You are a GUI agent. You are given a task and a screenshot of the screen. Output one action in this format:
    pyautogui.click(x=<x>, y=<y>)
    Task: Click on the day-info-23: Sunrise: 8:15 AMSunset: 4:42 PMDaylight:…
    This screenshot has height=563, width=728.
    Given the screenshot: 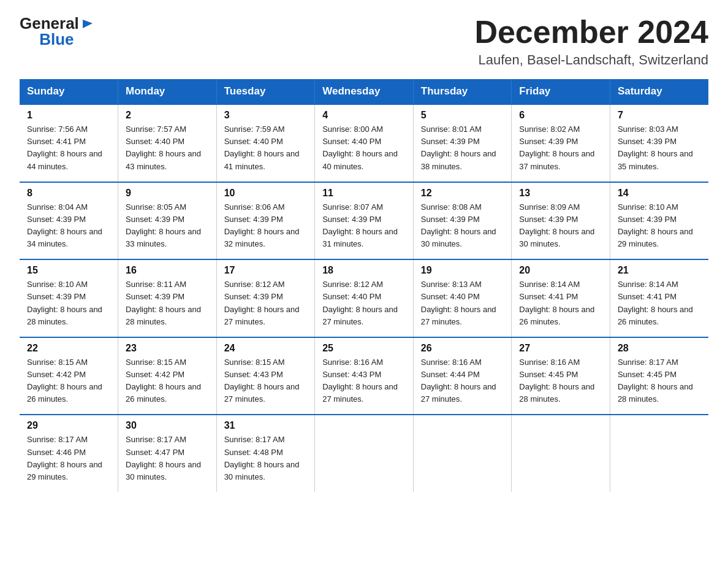 What is the action you would take?
    pyautogui.click(x=163, y=380)
    